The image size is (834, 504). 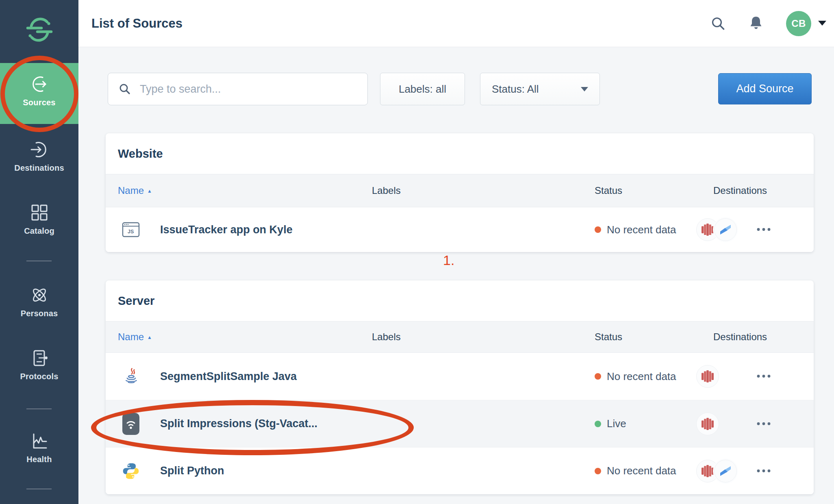 What do you see at coordinates (137, 24) in the screenshot?
I see `page-title: List of Sources` at bounding box center [137, 24].